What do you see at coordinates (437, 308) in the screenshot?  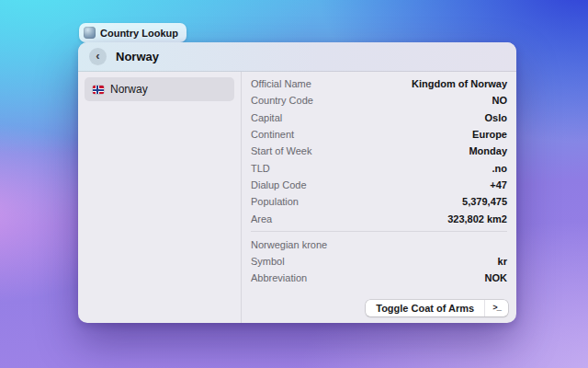 I see `button-group: Toggle Coat of Arms >_` at bounding box center [437, 308].